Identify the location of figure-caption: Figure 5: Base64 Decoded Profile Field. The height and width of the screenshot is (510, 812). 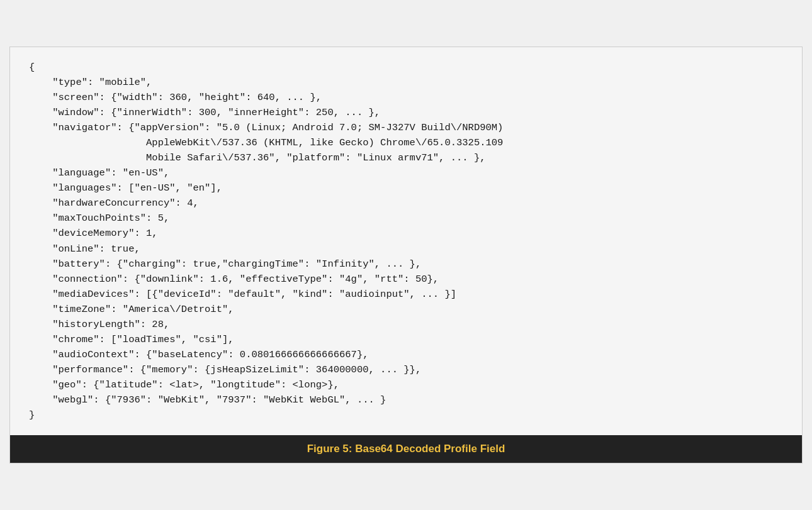
(406, 449).